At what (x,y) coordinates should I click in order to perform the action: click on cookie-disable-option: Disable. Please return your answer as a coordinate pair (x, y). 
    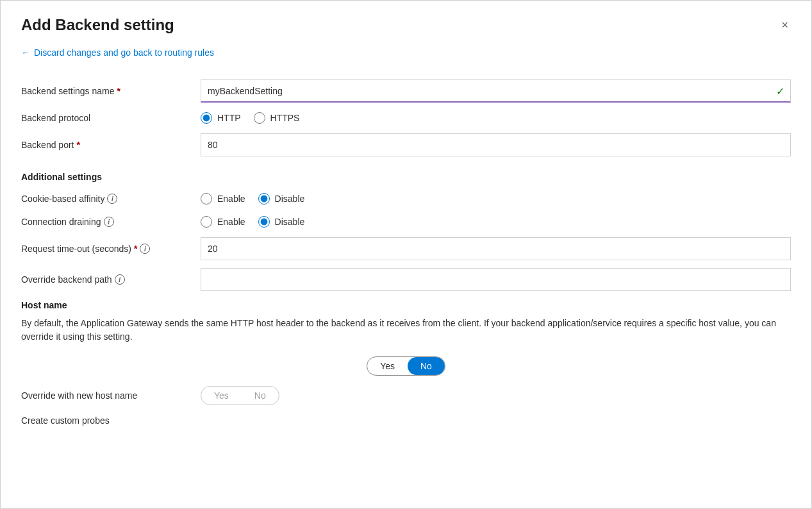
    Looking at the image, I should click on (282, 199).